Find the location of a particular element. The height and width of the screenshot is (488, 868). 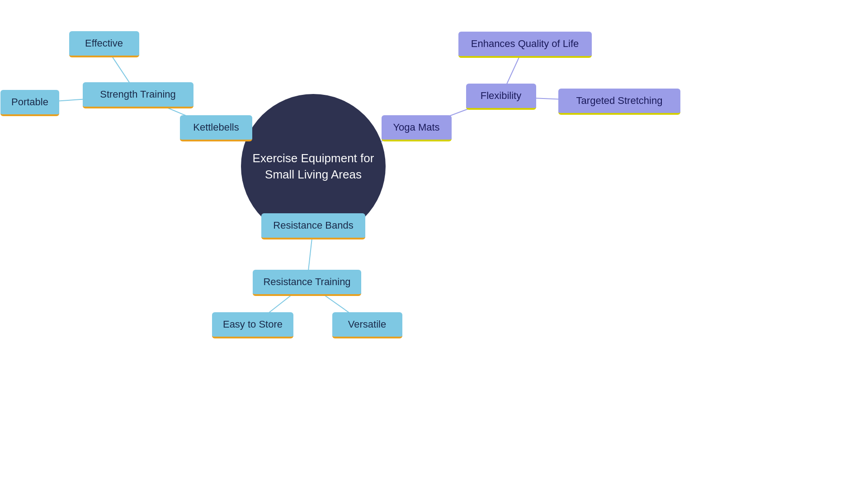

resistance-training-label: Resistance Training is located at coordinates (307, 282).